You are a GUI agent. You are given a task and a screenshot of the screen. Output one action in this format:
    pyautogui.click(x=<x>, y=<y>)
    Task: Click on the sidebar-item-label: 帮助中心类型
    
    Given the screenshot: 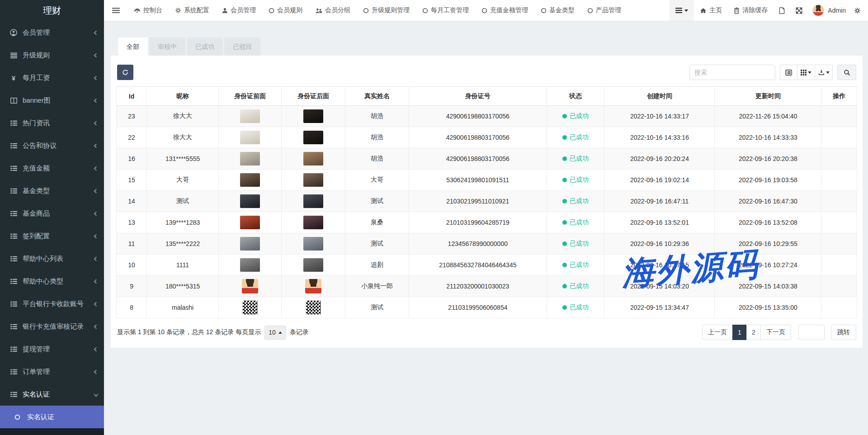 What is the action you would take?
    pyautogui.click(x=59, y=281)
    